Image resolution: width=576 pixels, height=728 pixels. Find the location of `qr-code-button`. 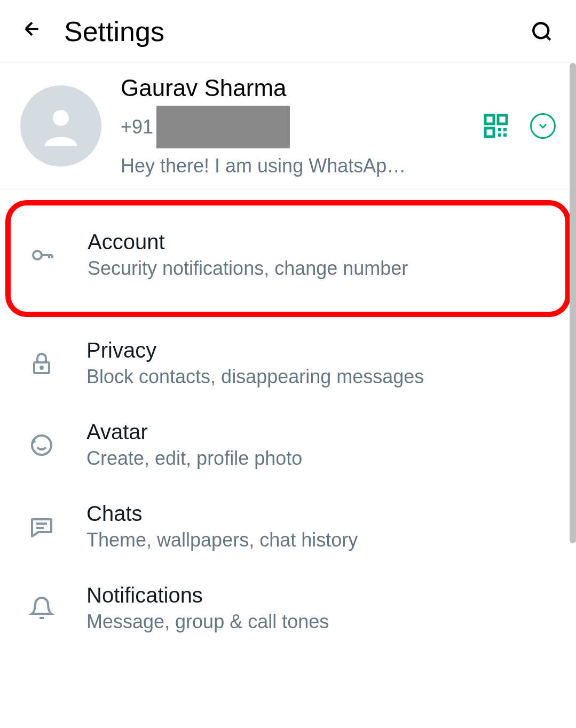

qr-code-button is located at coordinates (496, 126).